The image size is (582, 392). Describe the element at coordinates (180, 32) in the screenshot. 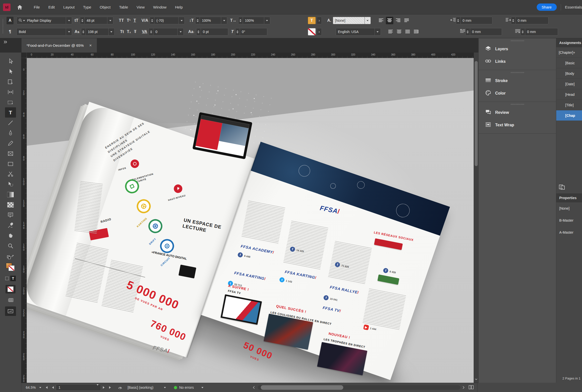

I see `tracking-dropdown` at that location.